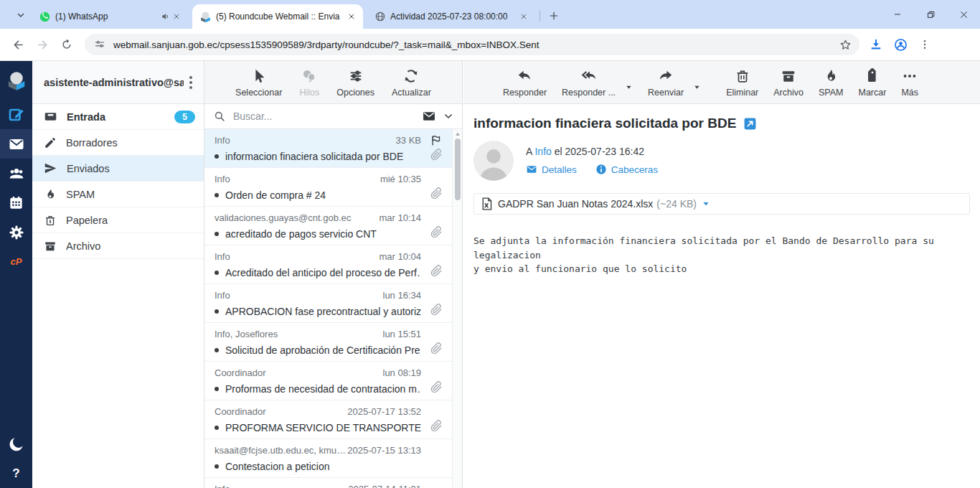 Image resolution: width=980 pixels, height=488 pixels. Describe the element at coordinates (327, 116) in the screenshot. I see `search-input` at that location.